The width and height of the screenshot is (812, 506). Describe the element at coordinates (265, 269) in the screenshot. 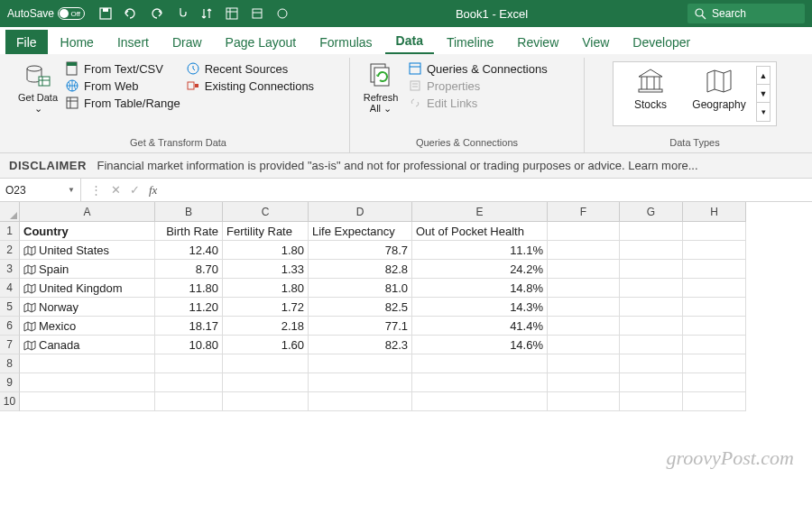

I see `cell: 1.33` at that location.